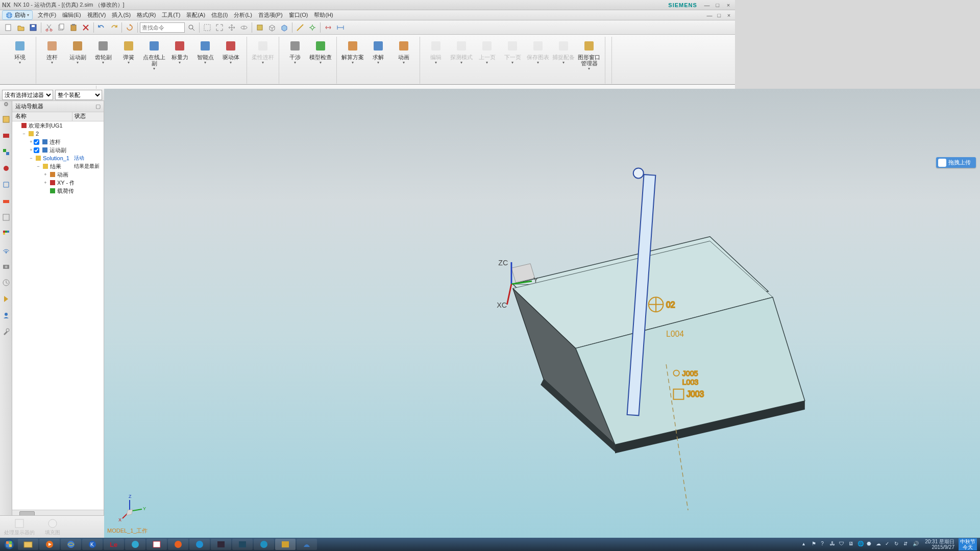  What do you see at coordinates (58, 134) in the screenshot?
I see `tree-row: −2` at bounding box center [58, 134].